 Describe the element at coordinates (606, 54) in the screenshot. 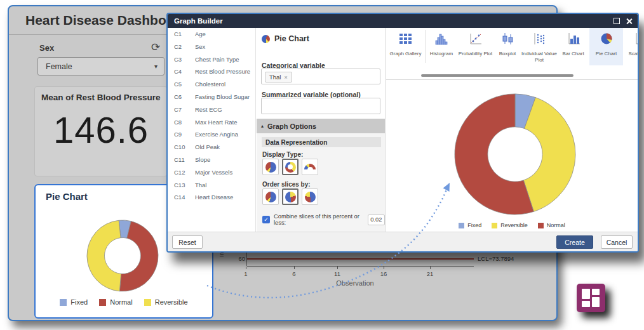

I see `toolbar-item-label: Pie Chart` at that location.